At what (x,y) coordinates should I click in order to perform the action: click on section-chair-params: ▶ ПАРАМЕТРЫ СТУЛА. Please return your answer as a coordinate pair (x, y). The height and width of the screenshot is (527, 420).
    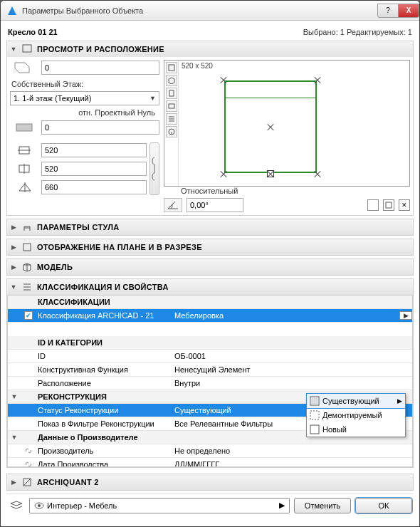
    Looking at the image, I should click on (210, 227).